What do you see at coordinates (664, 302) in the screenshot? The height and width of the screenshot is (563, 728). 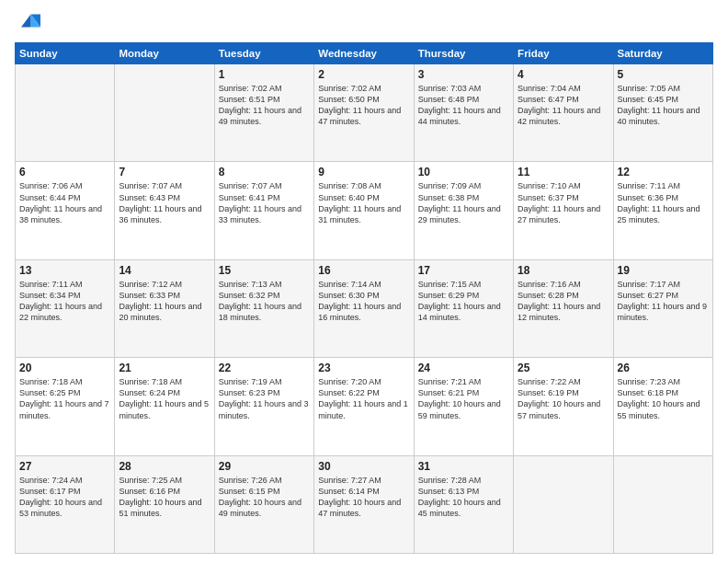 I see `cell-text: Sunrise: 7:17 AM Sunset: 6:27 PM Dayligh…` at bounding box center [664, 302].